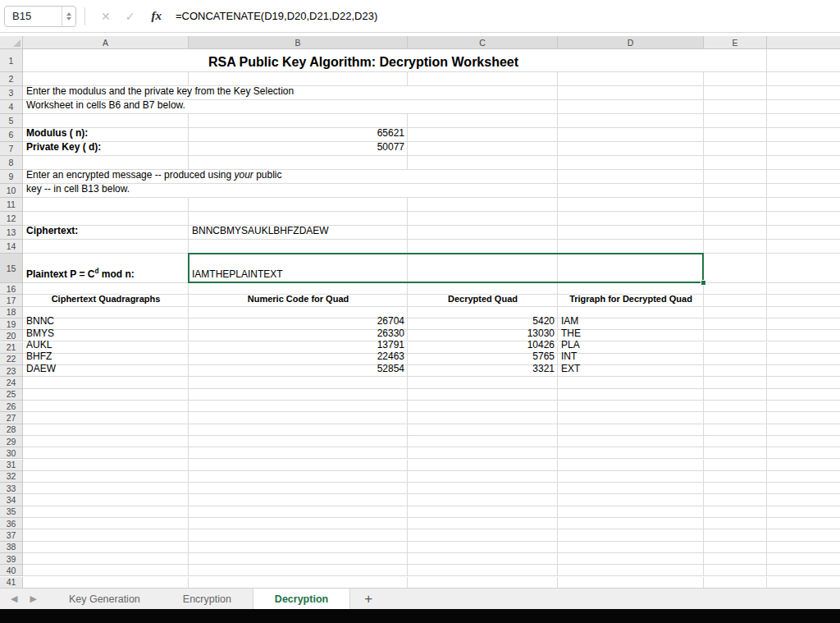 This screenshot has height=623, width=840. I want to click on row-header-30: 30, so click(11, 453).